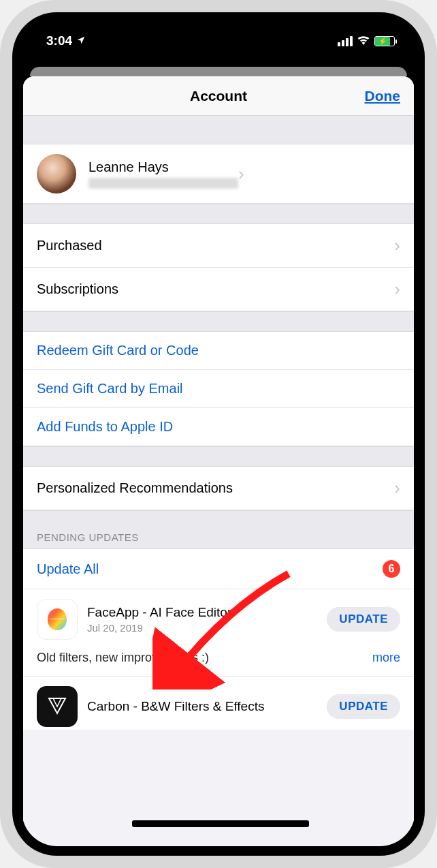 Image resolution: width=437 pixels, height=868 pixels. What do you see at coordinates (363, 41) in the screenshot?
I see `wifi-icon` at bounding box center [363, 41].